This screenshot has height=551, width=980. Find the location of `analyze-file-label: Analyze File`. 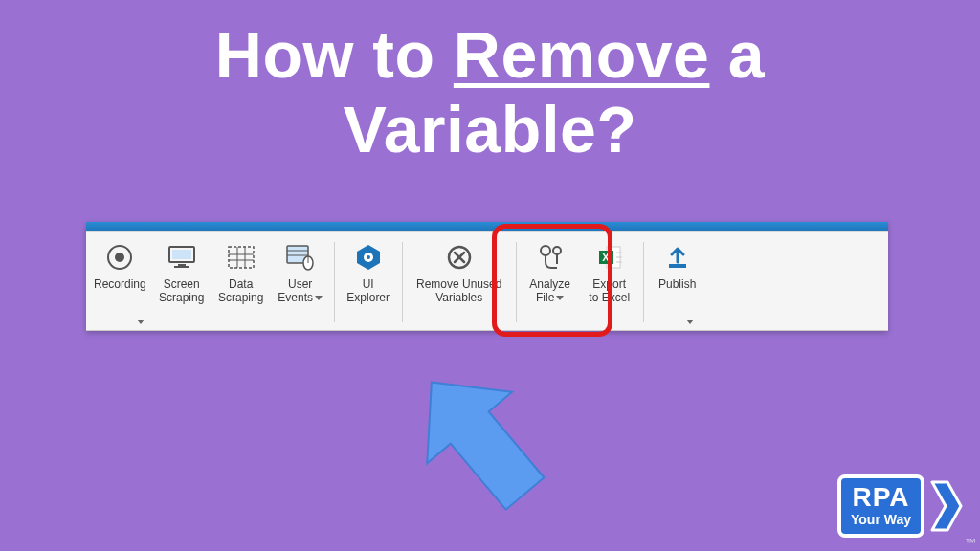

analyze-file-label: Analyze File is located at coordinates (549, 291).